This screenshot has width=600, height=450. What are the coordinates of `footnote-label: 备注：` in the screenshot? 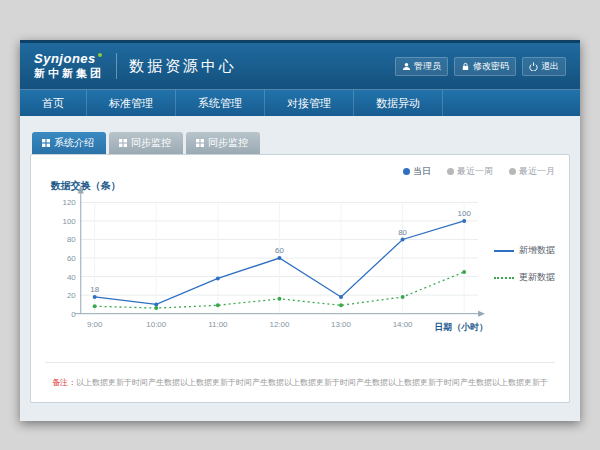 It's located at (64, 382).